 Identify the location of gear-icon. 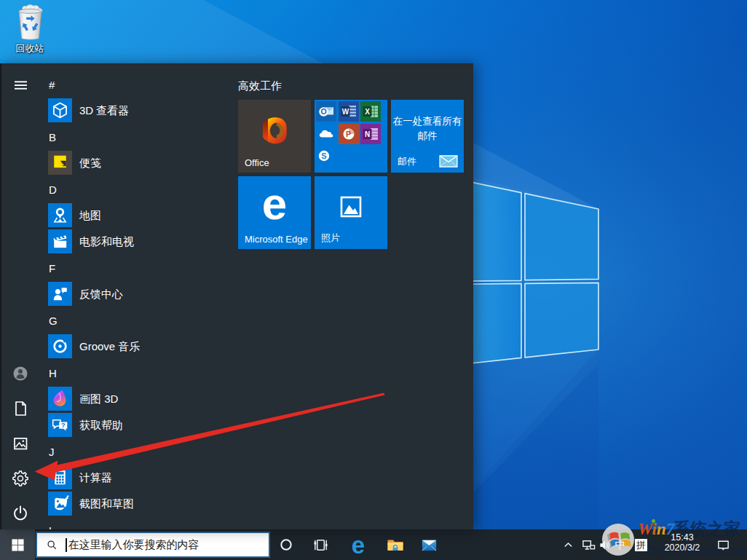
(20, 478).